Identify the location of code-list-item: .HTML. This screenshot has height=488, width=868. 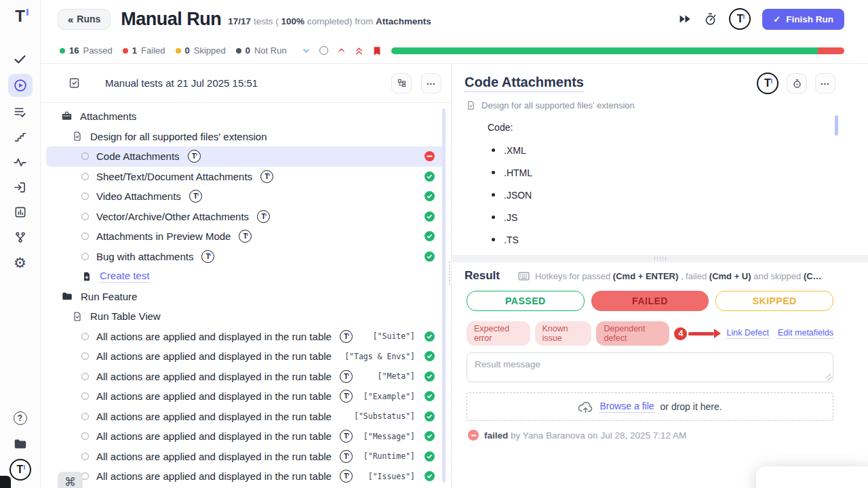
(678, 172).